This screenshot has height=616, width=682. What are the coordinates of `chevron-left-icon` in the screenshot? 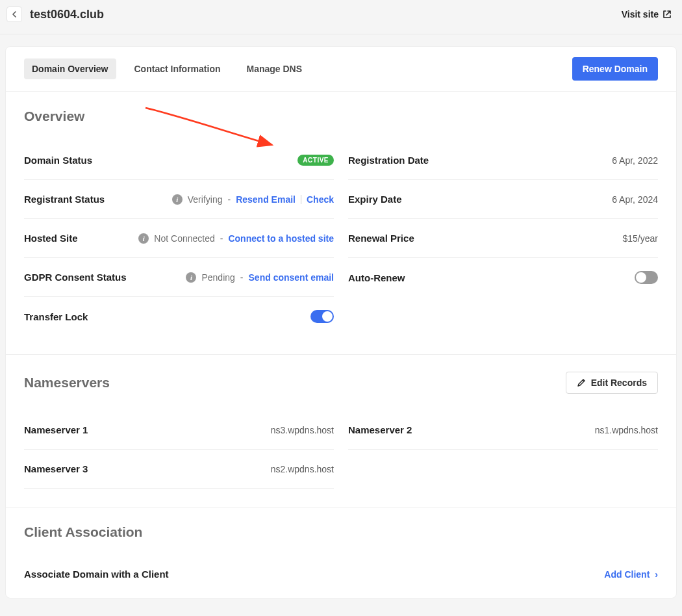 It's located at (14, 14).